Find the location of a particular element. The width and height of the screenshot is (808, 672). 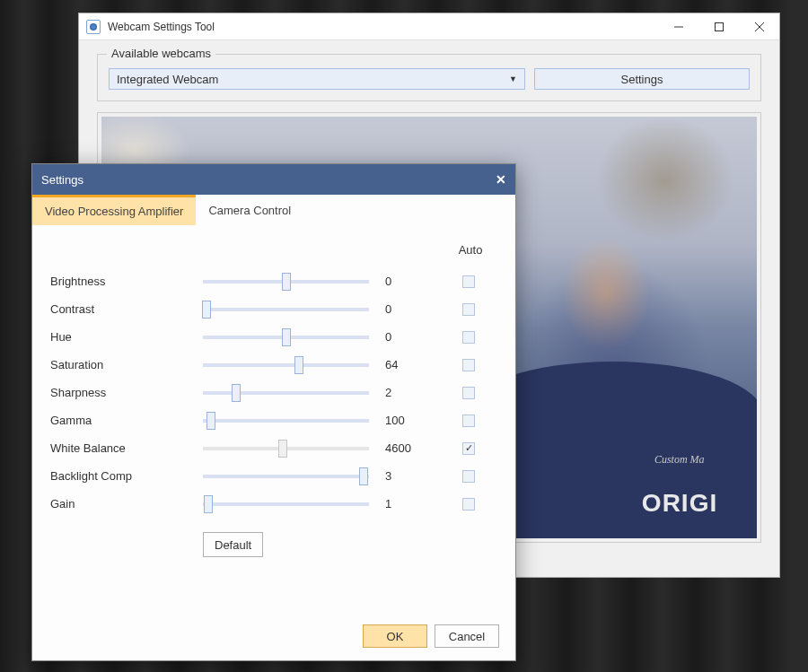

tab-camera-control: Camera Control is located at coordinates (250, 210).